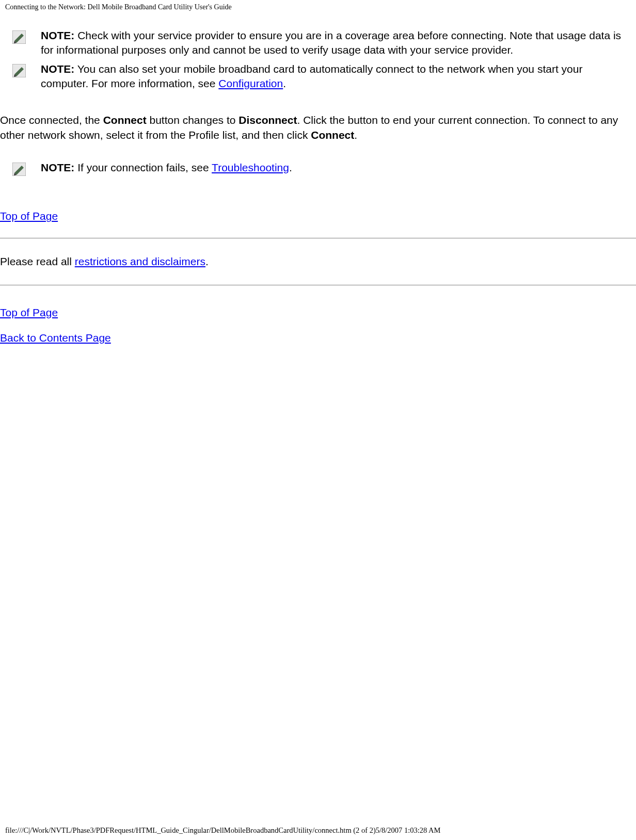 The width and height of the screenshot is (636, 840). What do you see at coordinates (315, 262) in the screenshot?
I see `restrictions-paragraph: Please read all restrictions and disclai…` at bounding box center [315, 262].